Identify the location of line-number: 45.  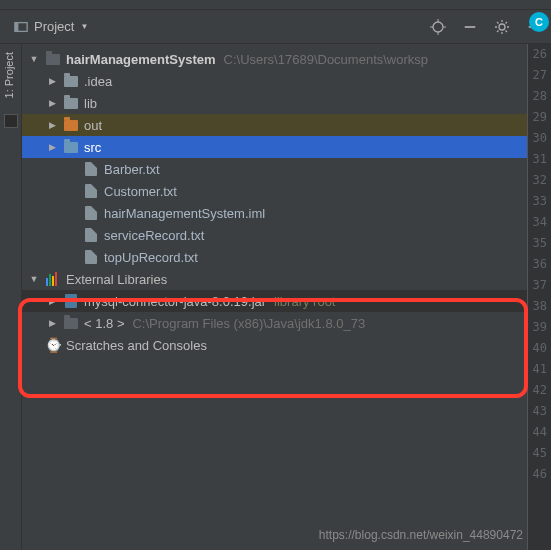
(540, 454).